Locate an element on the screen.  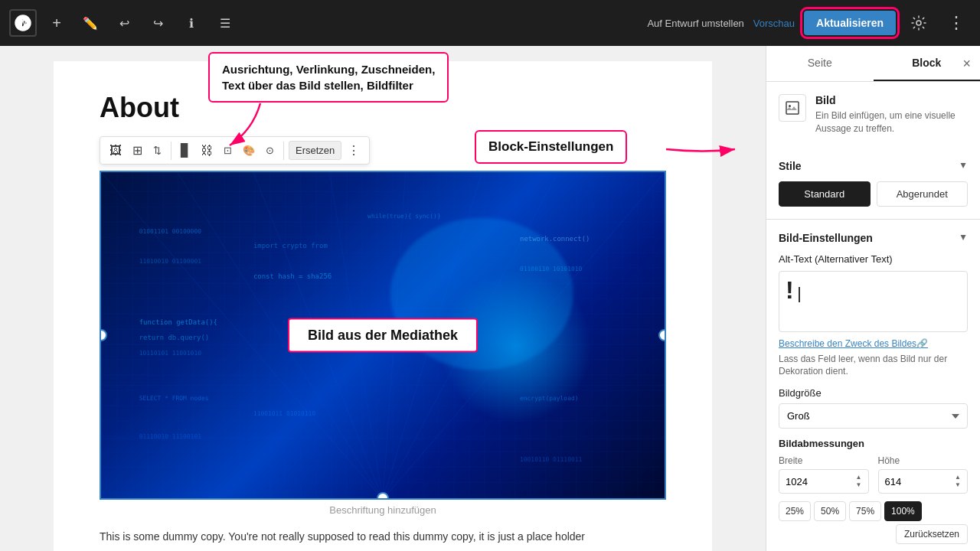
bild-einstellungen-chevron: ▲ is located at coordinates (963, 238).